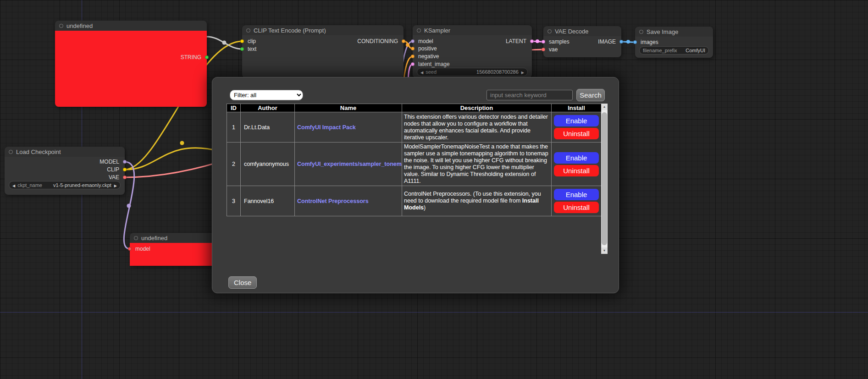  Describe the element at coordinates (577, 164) in the screenshot. I see `extension-install-cell: EnableUninstall` at that location.